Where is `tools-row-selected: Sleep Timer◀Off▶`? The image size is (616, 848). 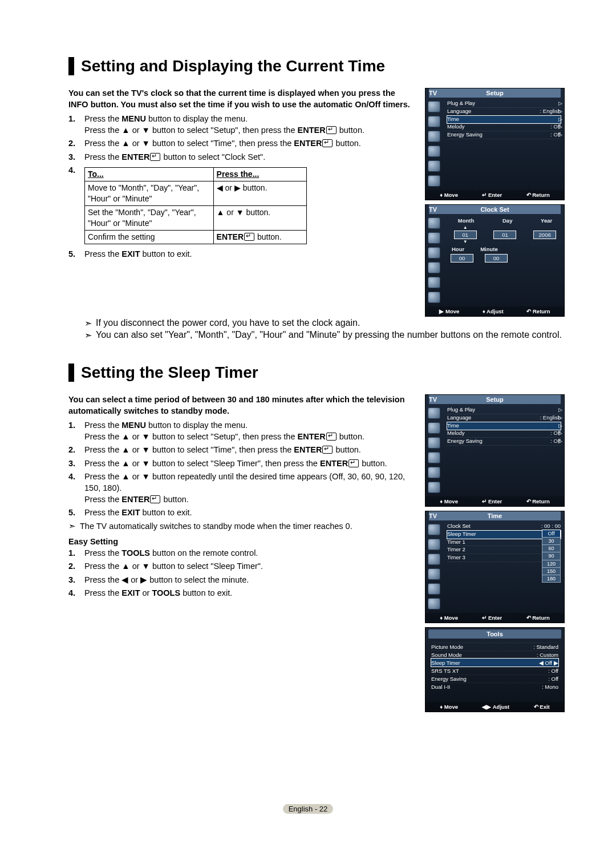
tools-row-selected: Sleep Timer◀Off▶ is located at coordinates (495, 663).